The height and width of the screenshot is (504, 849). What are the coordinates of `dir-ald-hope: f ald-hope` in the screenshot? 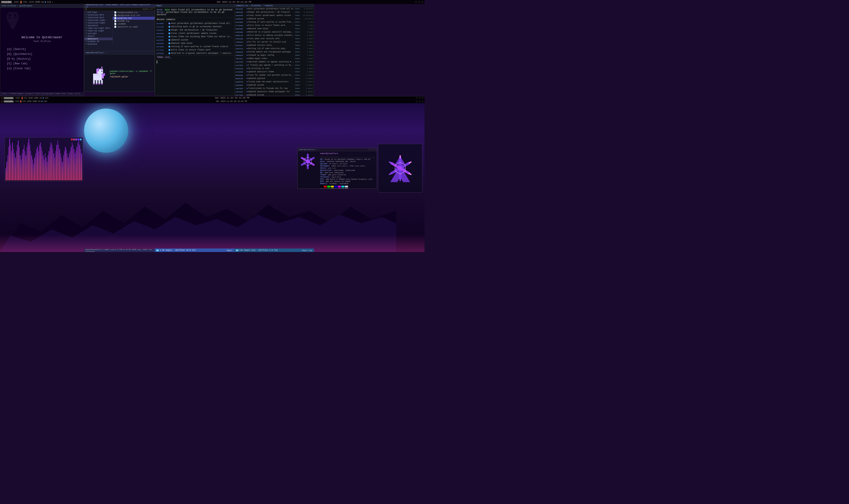 It's located at (98, 12).